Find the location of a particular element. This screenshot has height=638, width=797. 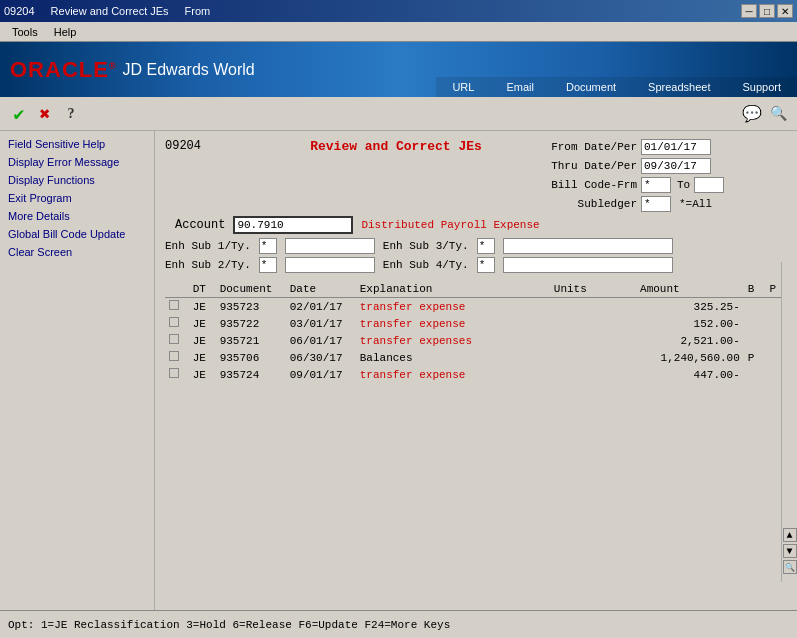

title-bar: 09204 Review and Correct JEs From ─ □ ✕ is located at coordinates (398, 11).